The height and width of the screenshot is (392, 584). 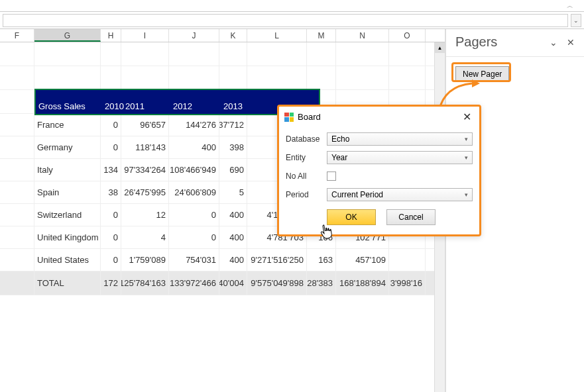 What do you see at coordinates (363, 36) in the screenshot?
I see `column-header-N: N` at bounding box center [363, 36].